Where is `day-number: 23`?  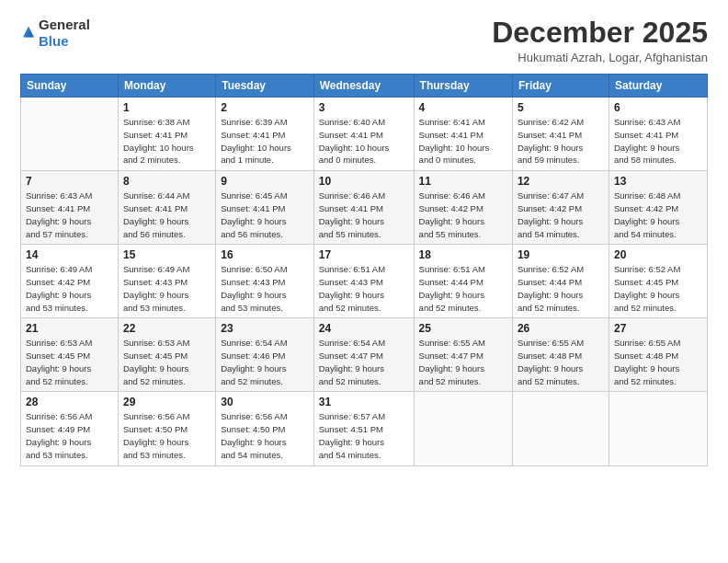
day-number: 23 is located at coordinates (265, 328).